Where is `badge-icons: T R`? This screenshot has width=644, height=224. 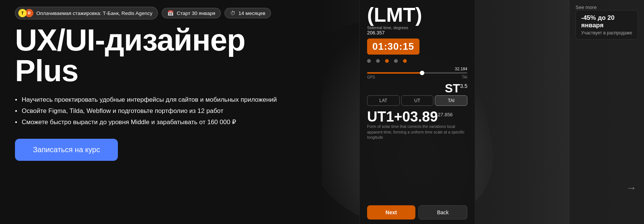
badge-icons: T R is located at coordinates (26, 13).